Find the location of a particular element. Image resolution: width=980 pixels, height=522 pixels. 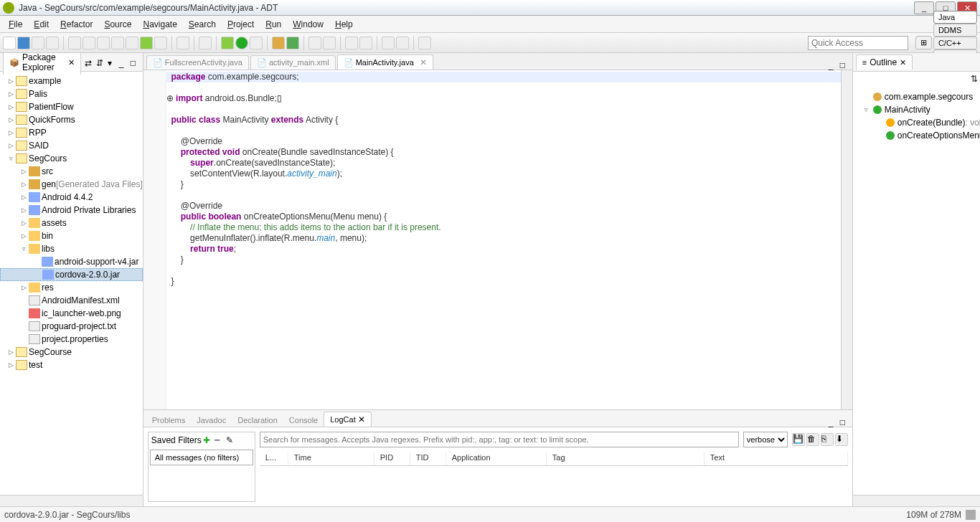

bottom-tab-logcat: LogCat ✕ is located at coordinates (347, 419).